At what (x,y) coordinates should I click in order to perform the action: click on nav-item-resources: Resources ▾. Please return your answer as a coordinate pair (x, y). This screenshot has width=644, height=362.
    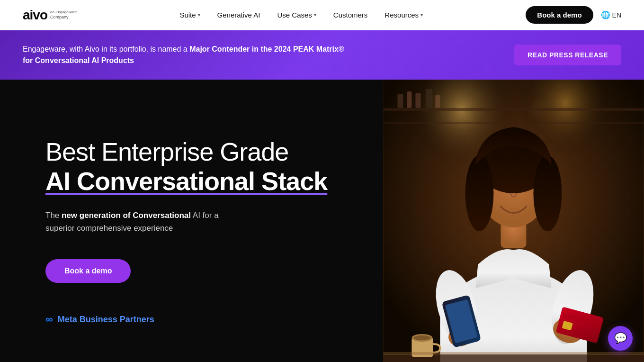
    Looking at the image, I should click on (403, 15).